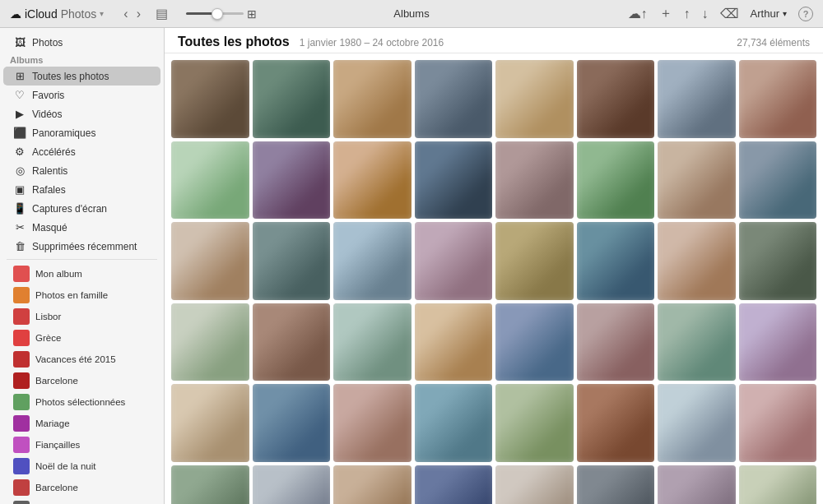 This screenshot has width=823, height=504. Describe the element at coordinates (82, 113) in the screenshot. I see `sidebar-item-videos: ▶ Vidéos` at that location.